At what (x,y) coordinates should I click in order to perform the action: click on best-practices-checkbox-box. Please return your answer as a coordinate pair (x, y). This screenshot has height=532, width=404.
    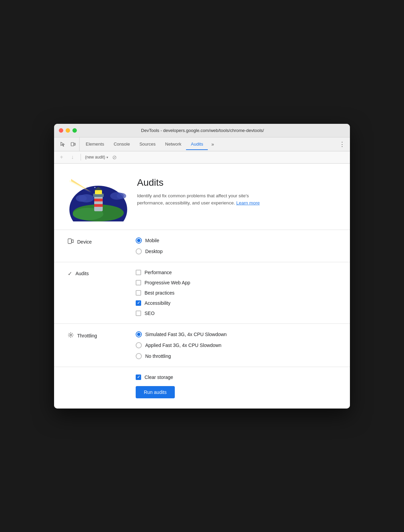
    Looking at the image, I should click on (138, 293).